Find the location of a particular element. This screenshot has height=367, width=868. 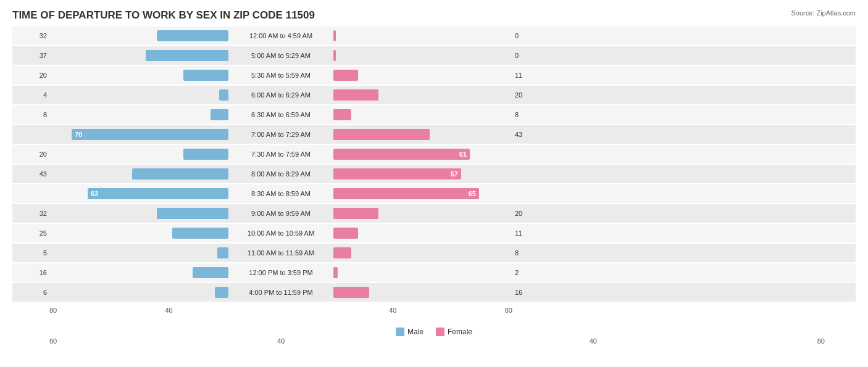

chart-title: TIME OF DEPARTURE TO WORK BY SEX IN ZIP … is located at coordinates (434, 15).